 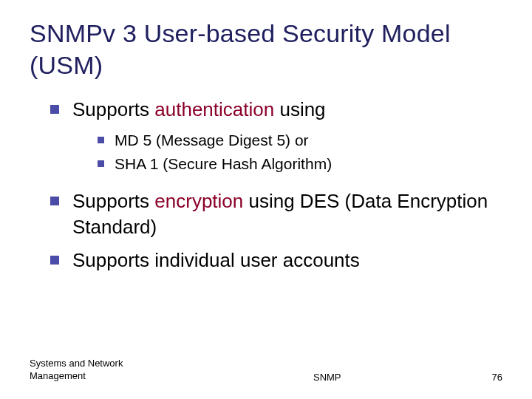 What do you see at coordinates (96, 370) in the screenshot?
I see `footer-left-text: Systems and Network Management` at bounding box center [96, 370].